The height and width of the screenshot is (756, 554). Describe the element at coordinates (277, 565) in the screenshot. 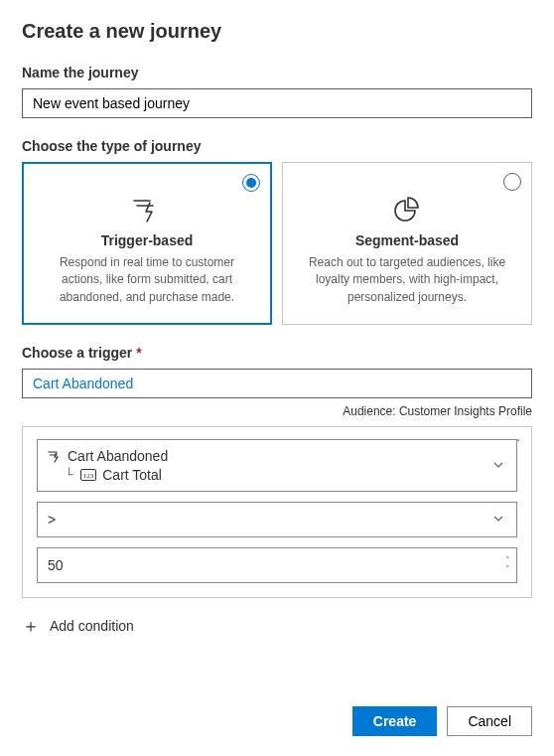

I see `condition-value-input: 50 ˄ ˅` at that location.